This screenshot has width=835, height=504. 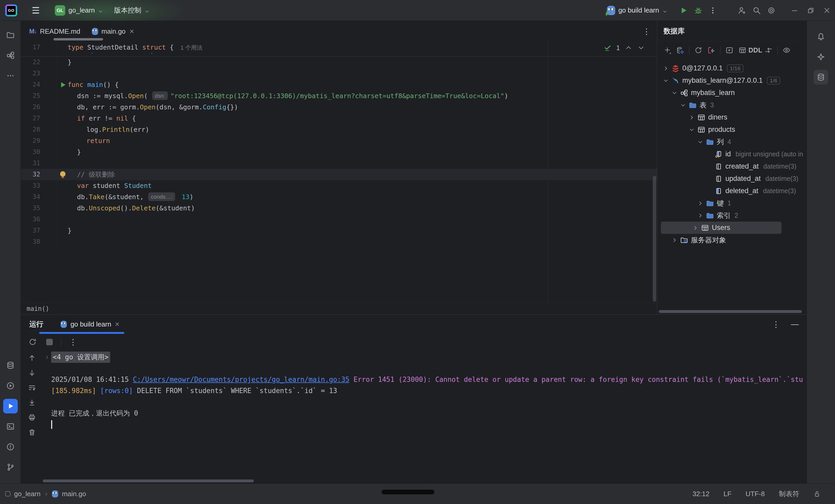 I want to click on next-problem-icon, so click(x=641, y=47).